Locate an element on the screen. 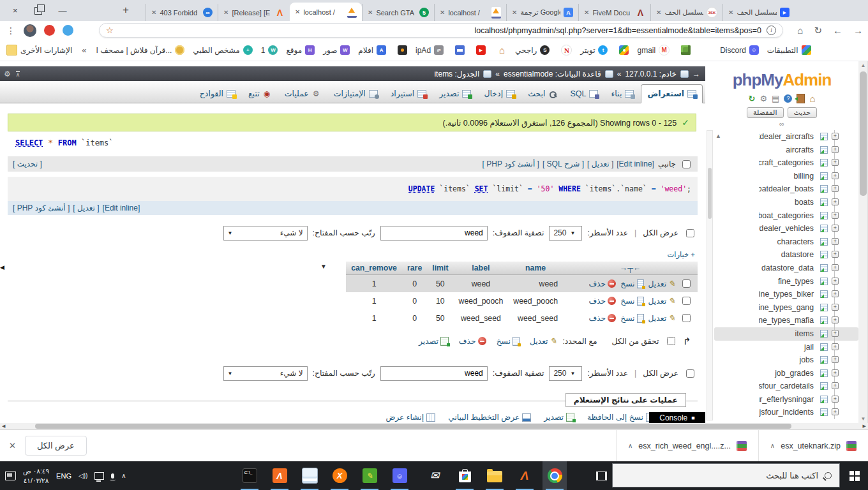  sidebar-table-item: datastore is located at coordinates (786, 255).